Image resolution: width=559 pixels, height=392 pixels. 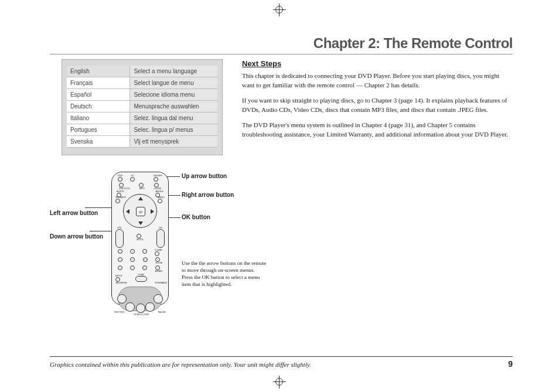 What do you see at coordinates (142, 142) in the screenshot?
I see `table-row: SvenskaVlj ett menysprek` at bounding box center [142, 142].